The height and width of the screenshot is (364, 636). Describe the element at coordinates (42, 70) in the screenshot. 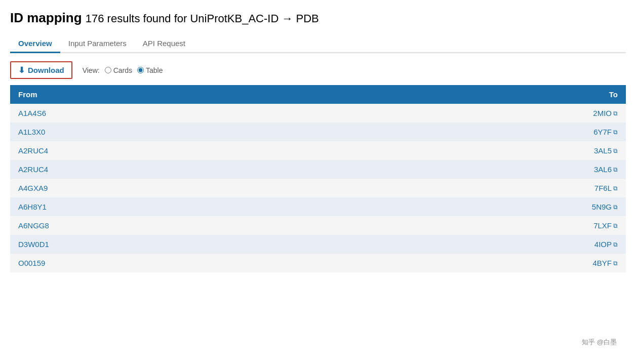

I see `download-button: ⬇ Download` at that location.